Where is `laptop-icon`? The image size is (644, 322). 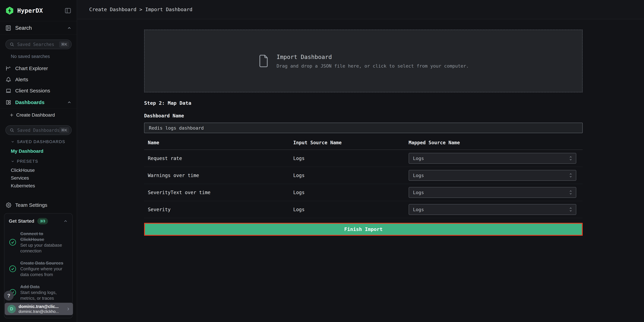 laptop-icon is located at coordinates (8, 91).